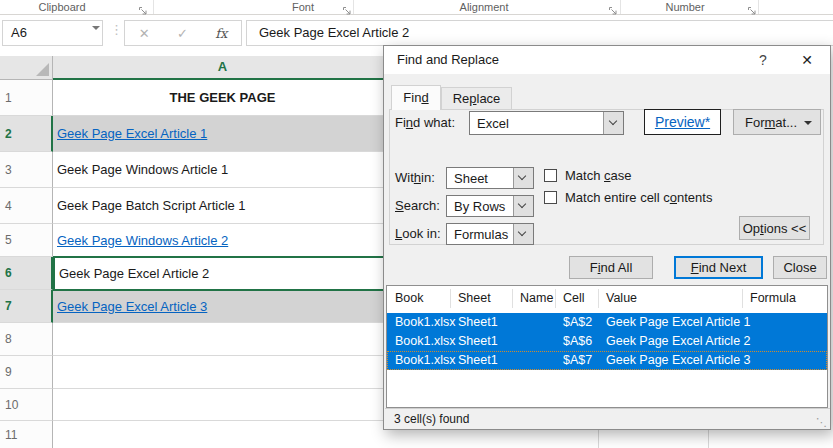  I want to click on cell-a1: THE GEEK PAGE, so click(222, 98).